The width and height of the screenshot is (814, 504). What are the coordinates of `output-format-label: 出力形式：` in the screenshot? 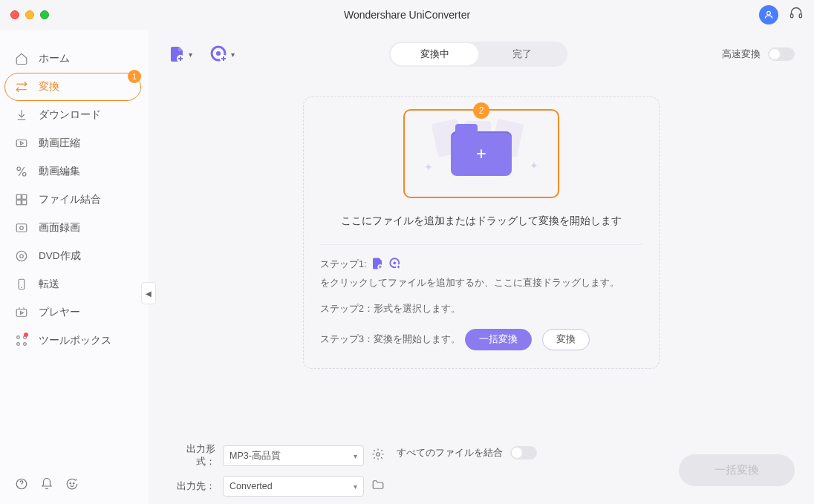 It's located at (192, 456).